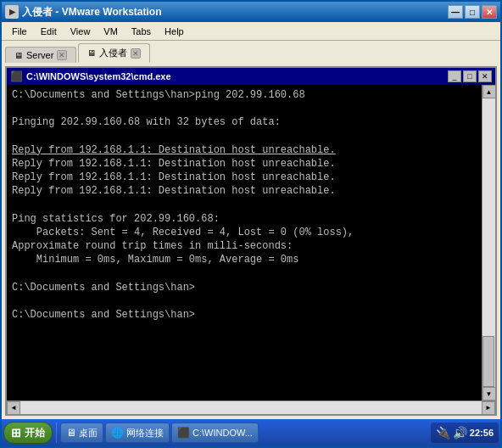 This screenshot has width=502, height=448. Describe the element at coordinates (81, 31) in the screenshot. I see `menu-view: View` at that location.